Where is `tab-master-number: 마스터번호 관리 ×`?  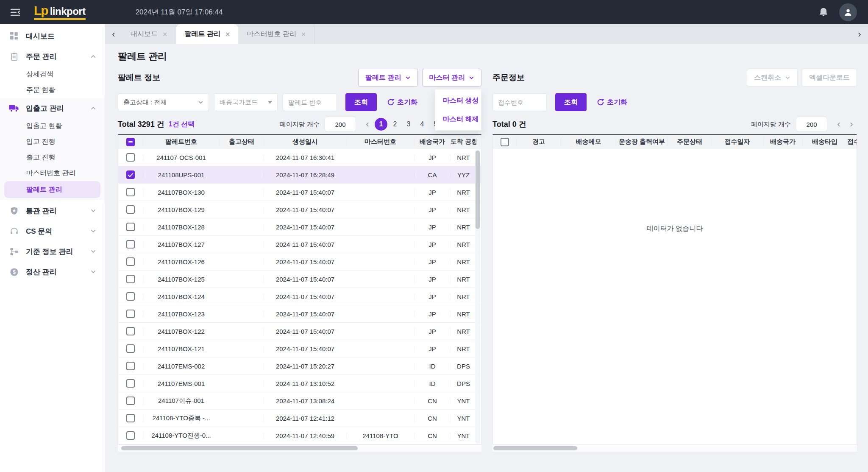
tab-master-number: 마스터번호 관리 × is located at coordinates (276, 34).